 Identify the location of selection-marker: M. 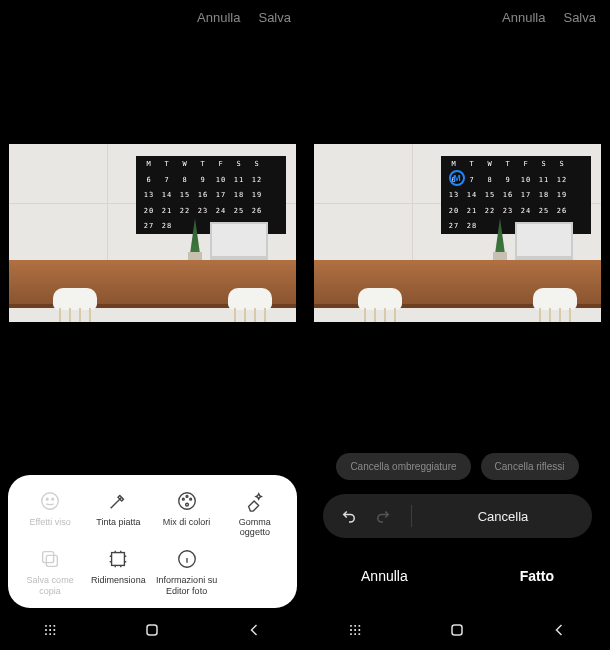
(457, 178).